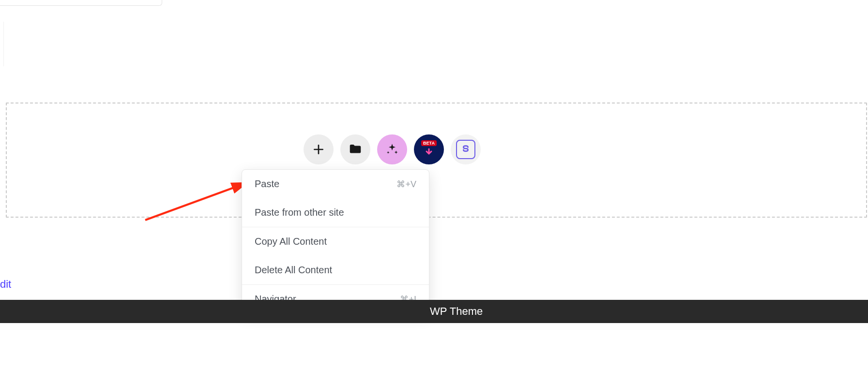  Describe the element at coordinates (335, 184) in the screenshot. I see `menu-item-paste: Paste ⌘+V` at that location.